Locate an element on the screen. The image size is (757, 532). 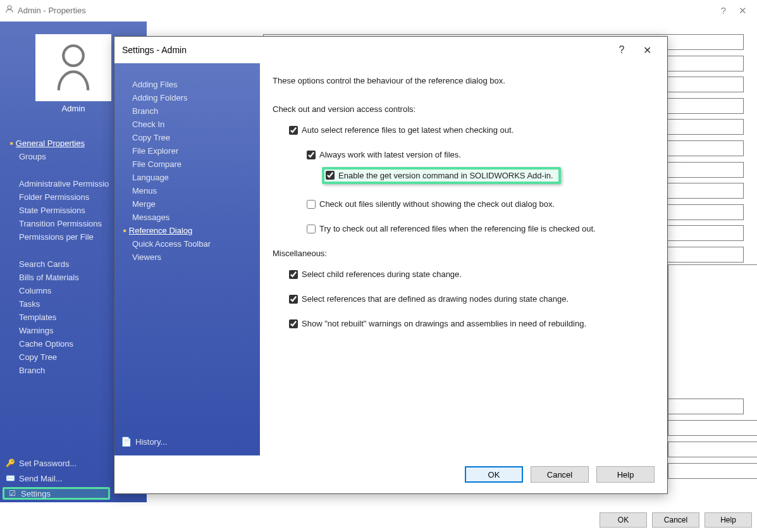
nav-menus: Menus is located at coordinates (196, 191).